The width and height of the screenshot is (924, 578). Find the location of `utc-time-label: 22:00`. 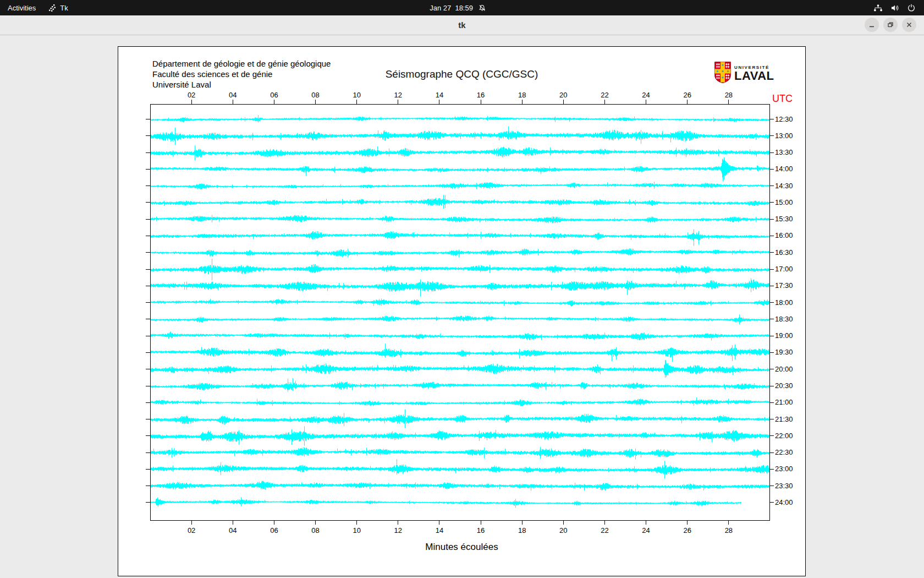

utc-time-label: 22:00 is located at coordinates (784, 436).